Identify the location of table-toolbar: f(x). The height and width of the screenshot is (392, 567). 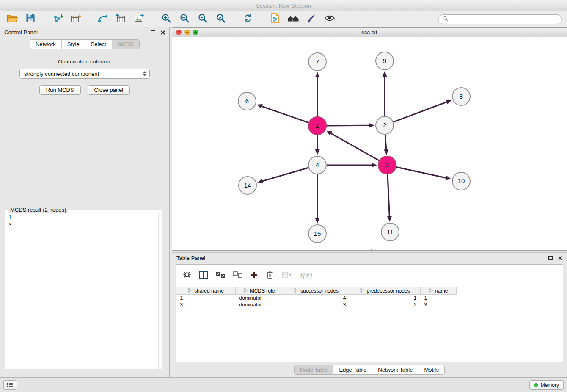
(369, 276).